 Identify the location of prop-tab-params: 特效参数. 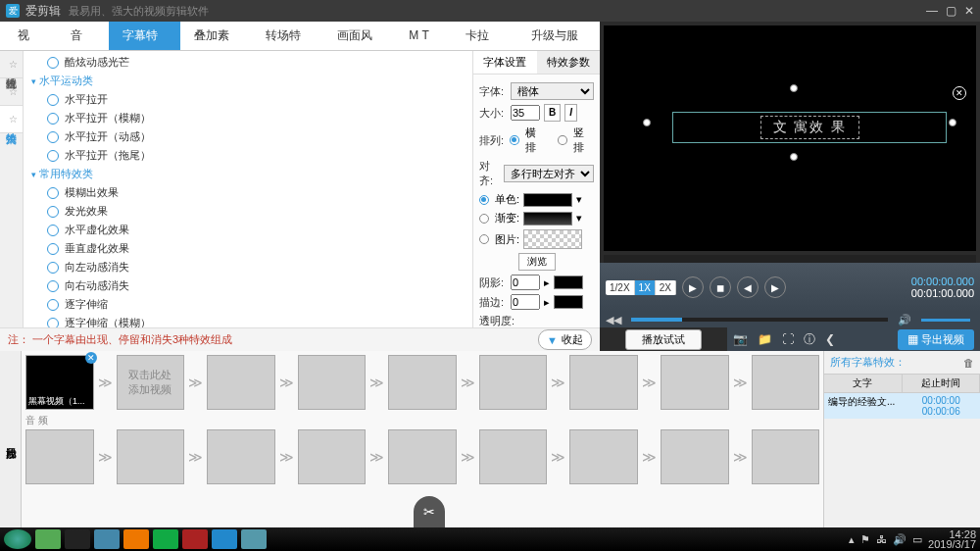
(568, 63).